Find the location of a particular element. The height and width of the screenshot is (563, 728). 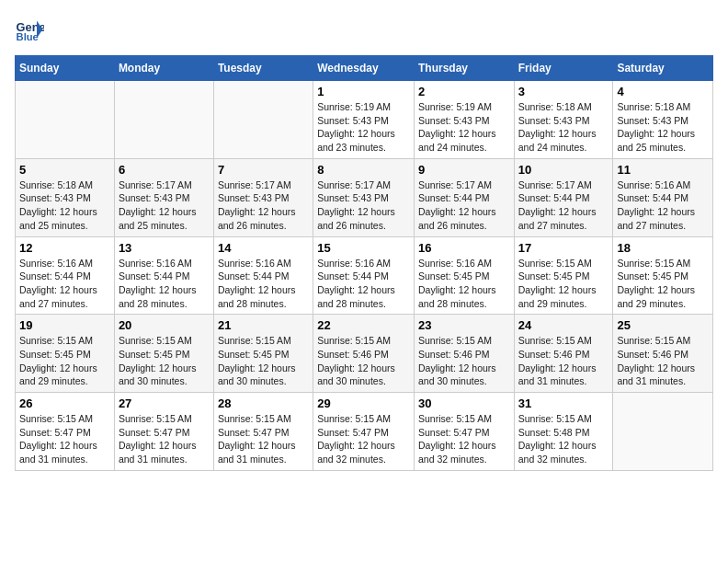

day-cell: 18Sunrise: 5:15 AMSunset: 5:45 PMDayligh… is located at coordinates (664, 276).